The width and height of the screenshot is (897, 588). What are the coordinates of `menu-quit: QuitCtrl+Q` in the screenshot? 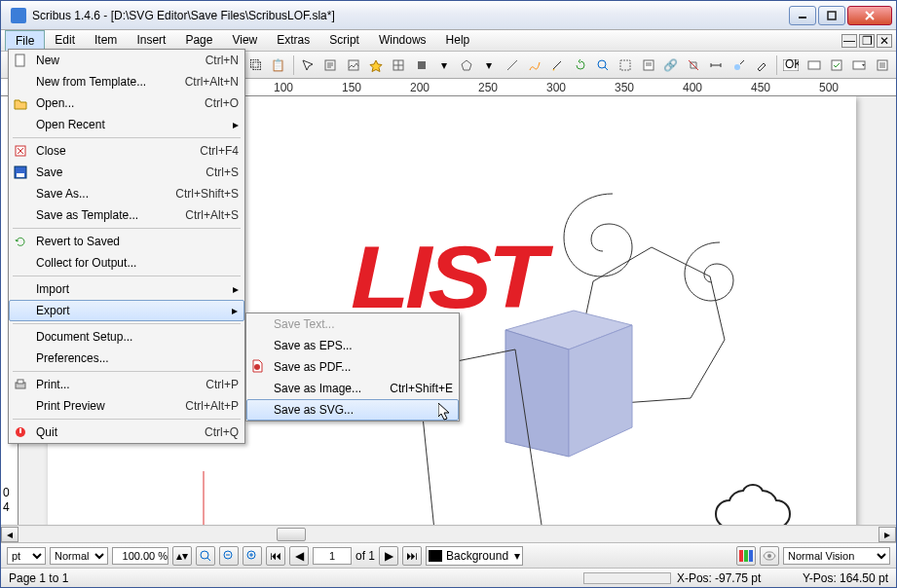 It's located at (127, 432).